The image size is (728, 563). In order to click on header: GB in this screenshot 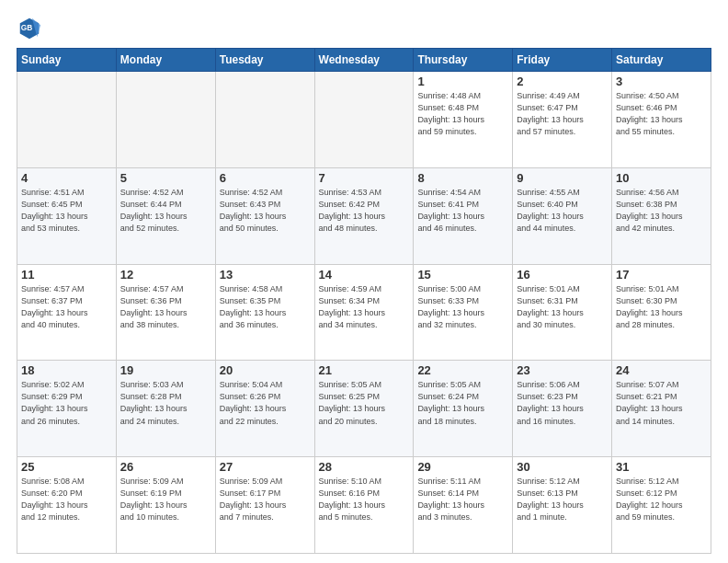, I will do `click(364, 28)`.